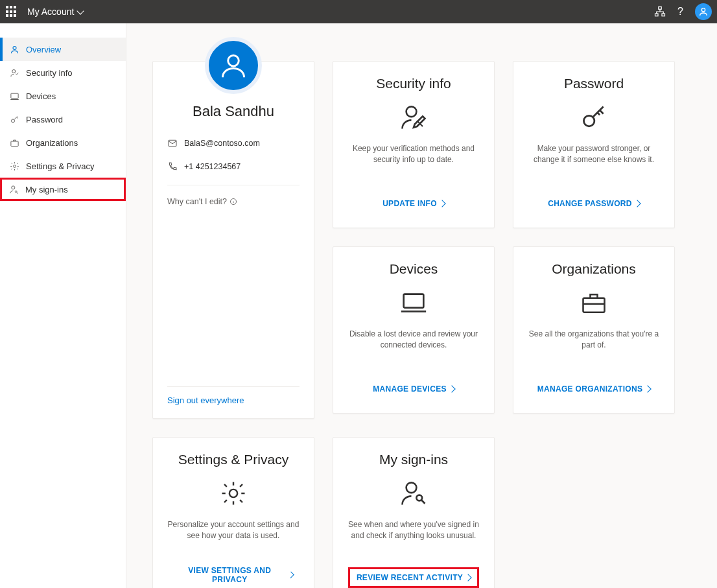  What do you see at coordinates (703, 12) in the screenshot?
I see `account-avatar-button` at bounding box center [703, 12].